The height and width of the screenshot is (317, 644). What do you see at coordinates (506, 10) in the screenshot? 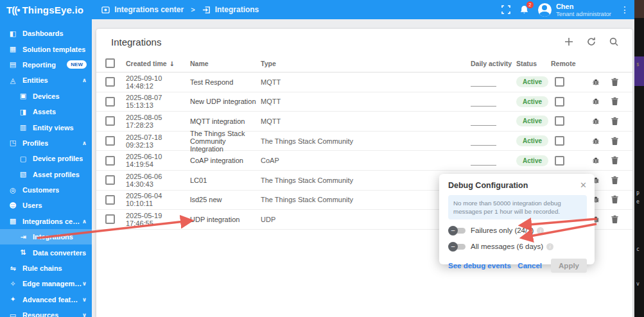
I see `fullscreen-icon` at bounding box center [506, 10].